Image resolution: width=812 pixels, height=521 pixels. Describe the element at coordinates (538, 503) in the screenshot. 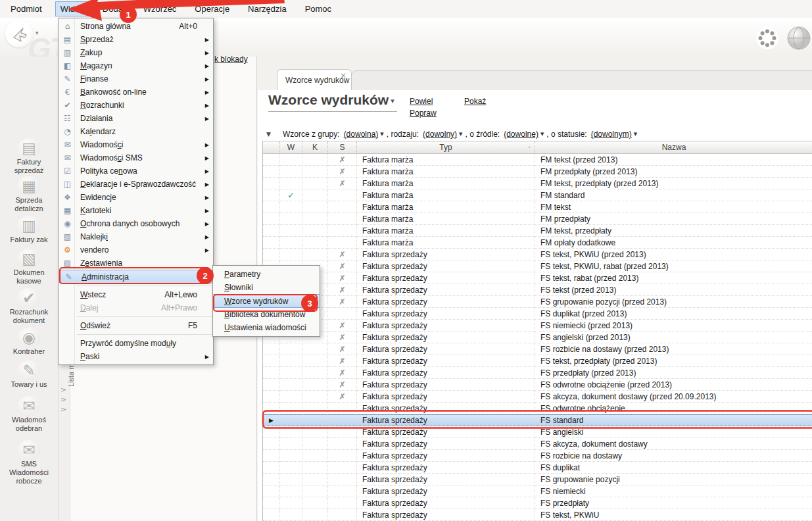

I see `template-row: Faktura sprzedażyFS przedpłaty` at that location.